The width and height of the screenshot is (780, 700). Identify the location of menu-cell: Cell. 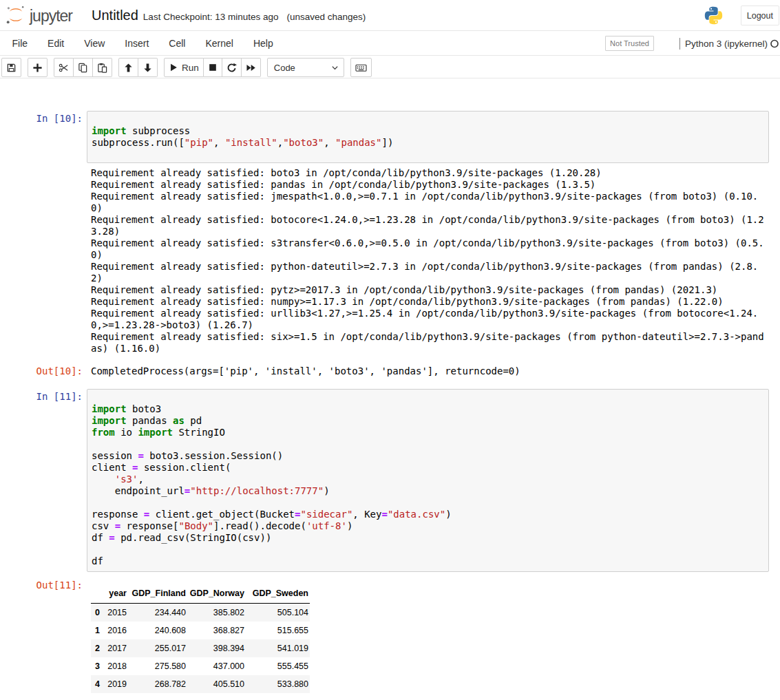
(178, 43).